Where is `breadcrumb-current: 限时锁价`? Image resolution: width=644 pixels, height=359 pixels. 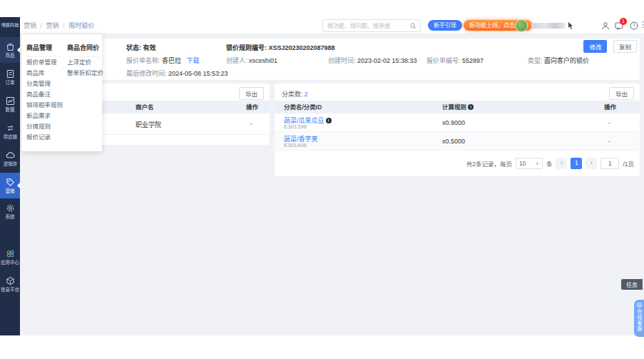 breadcrumb-current: 限时锁价 is located at coordinates (81, 26).